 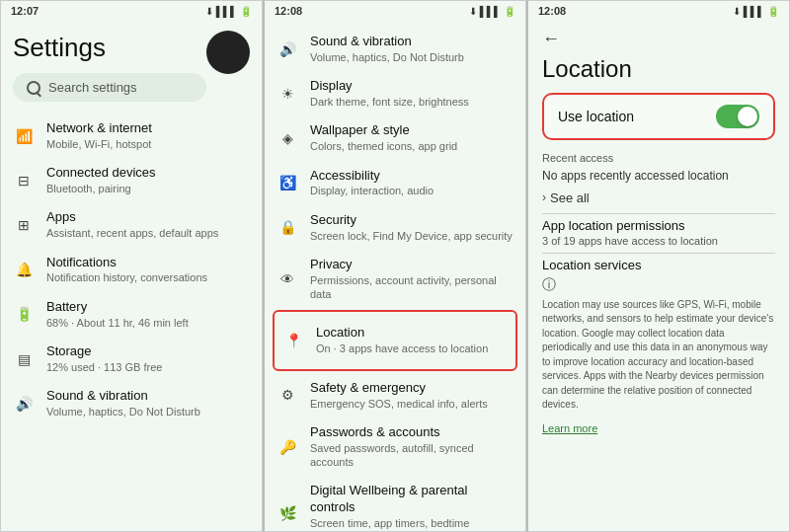 What do you see at coordinates (148, 128) in the screenshot?
I see `network-title: Network & internet` at bounding box center [148, 128].